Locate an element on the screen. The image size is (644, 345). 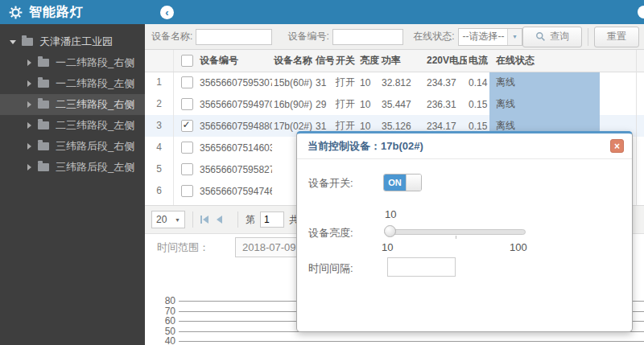
col-status: 在线状态 is located at coordinates (544, 61).